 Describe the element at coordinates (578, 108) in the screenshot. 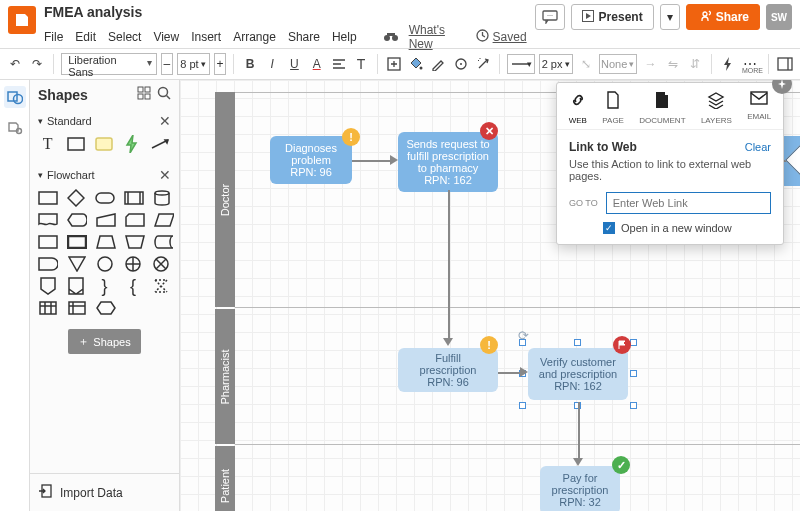

I see `tab-web: WEB` at that location.